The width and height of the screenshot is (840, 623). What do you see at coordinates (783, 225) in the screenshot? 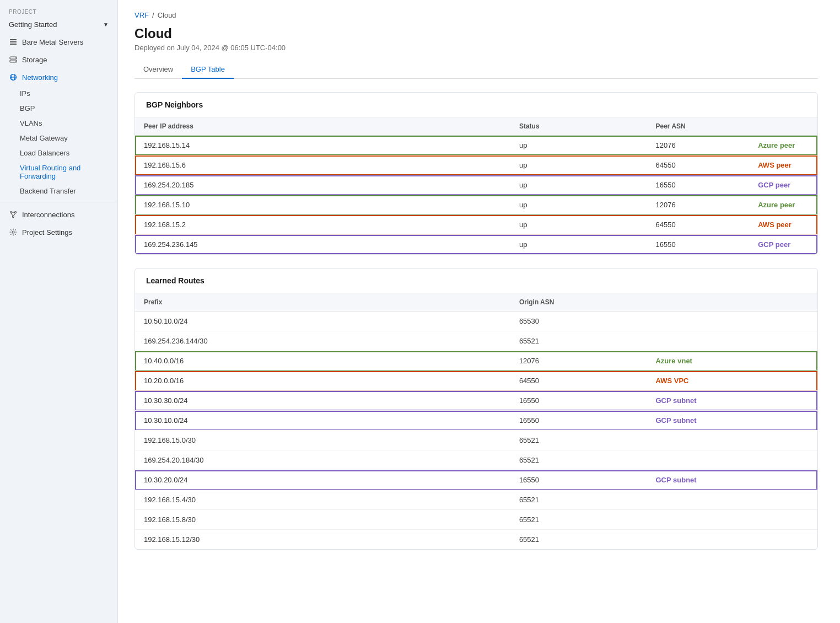
I see `bgp-peer-label: AWS peer` at bounding box center [783, 225].